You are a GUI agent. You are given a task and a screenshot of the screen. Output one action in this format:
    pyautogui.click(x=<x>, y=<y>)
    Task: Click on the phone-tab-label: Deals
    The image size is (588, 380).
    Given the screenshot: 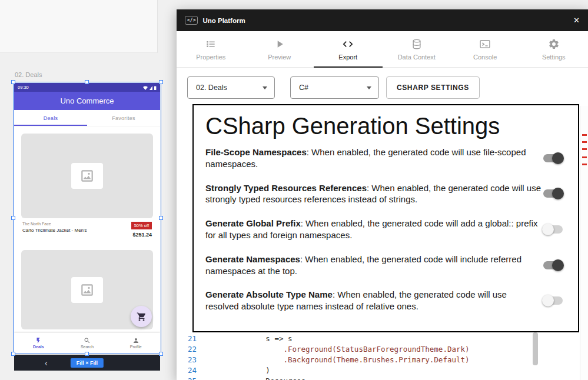 What is the action you would take?
    pyautogui.click(x=51, y=118)
    